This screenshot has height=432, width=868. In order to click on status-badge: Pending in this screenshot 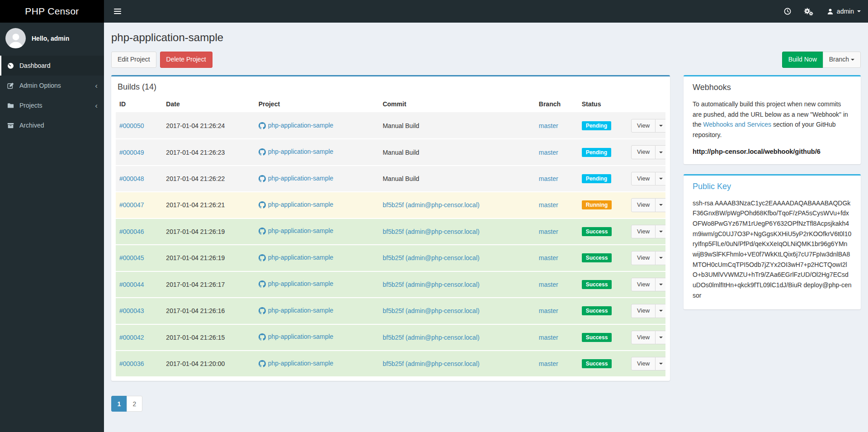, I will do `click(597, 152)`.